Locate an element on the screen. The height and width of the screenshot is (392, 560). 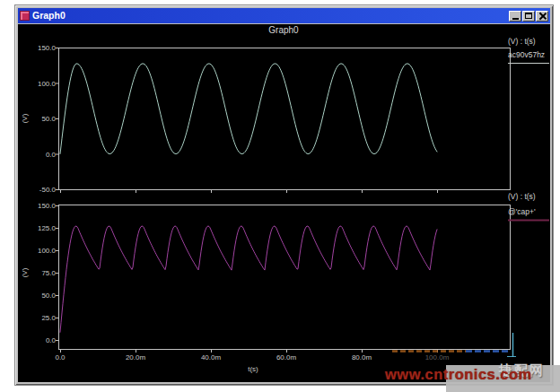
maximize-icon is located at coordinates (529, 16).